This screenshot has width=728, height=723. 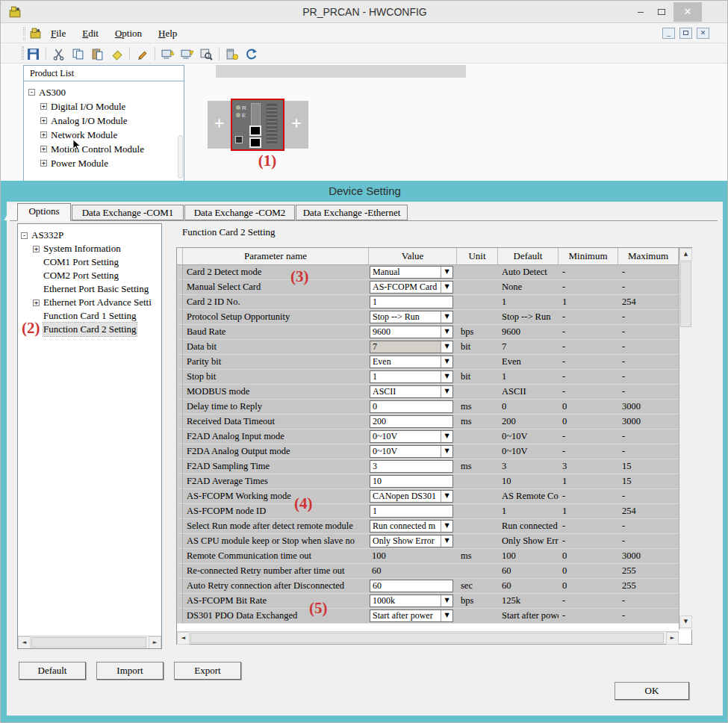 What do you see at coordinates (181, 157) in the screenshot?
I see `product-list-scrollbar` at bounding box center [181, 157].